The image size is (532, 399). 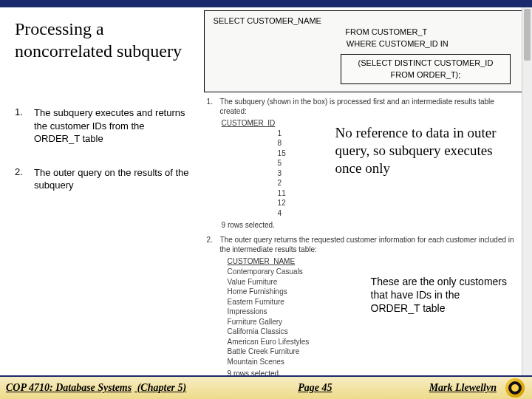 What do you see at coordinates (103, 40) in the screenshot?
I see `slide-title: Processing a noncorrelated subquery` at bounding box center [103, 40].